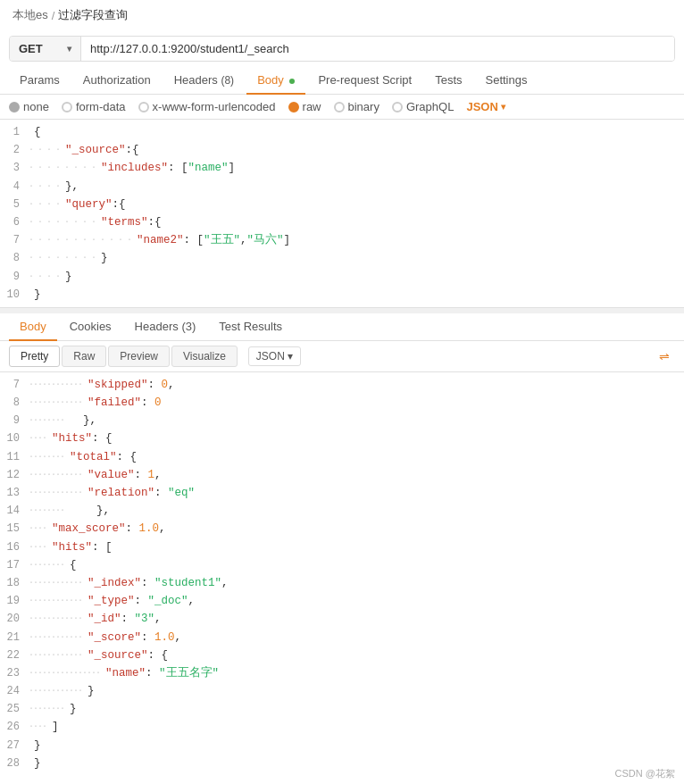 Image resolution: width=684 pixels, height=784 pixels. I want to click on resp-code-line: 28}, so click(342, 763).